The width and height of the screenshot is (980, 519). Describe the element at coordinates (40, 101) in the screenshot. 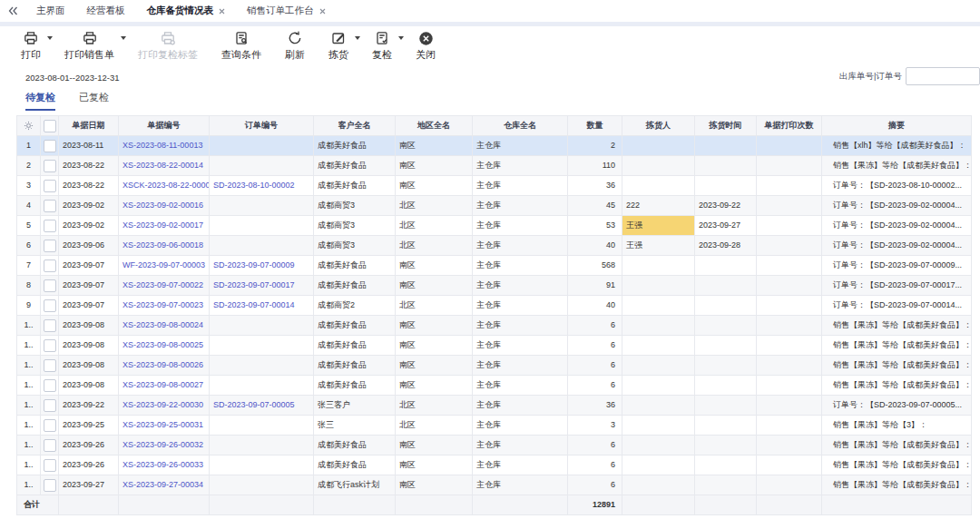

I see `tab-pending-recheck: 待复检` at that location.